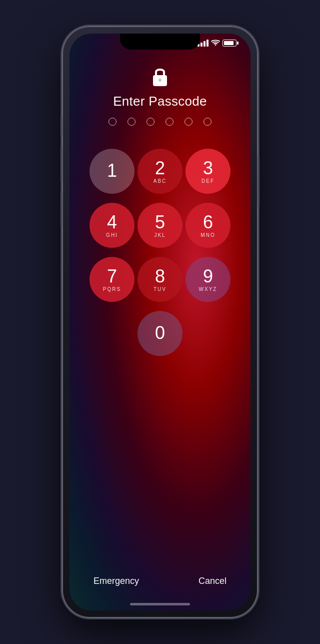  I want to click on key-3: 3 DEF, so click(208, 171).